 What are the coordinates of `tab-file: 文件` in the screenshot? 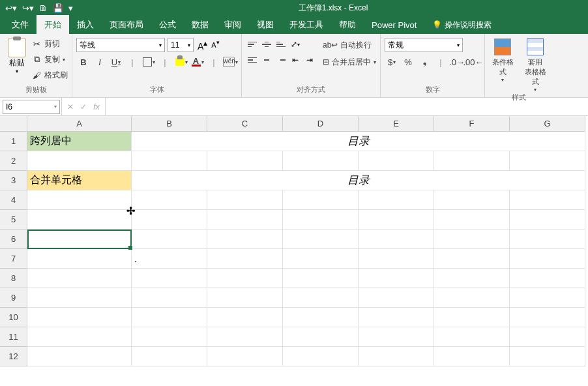 It's located at (20, 25).